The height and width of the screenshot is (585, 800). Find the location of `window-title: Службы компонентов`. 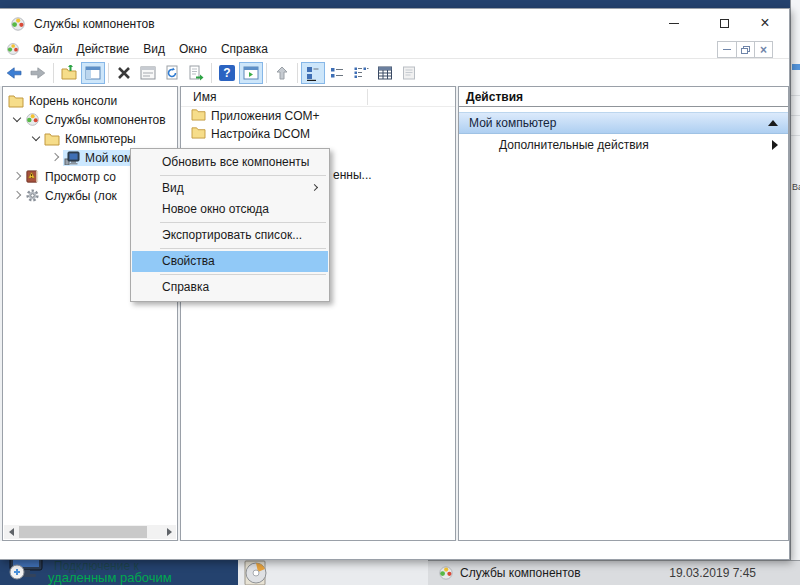

window-title: Службы компонентов is located at coordinates (94, 24).